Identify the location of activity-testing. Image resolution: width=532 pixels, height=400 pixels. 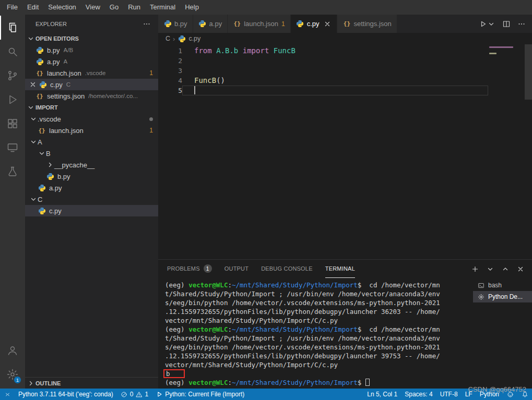
(13, 172).